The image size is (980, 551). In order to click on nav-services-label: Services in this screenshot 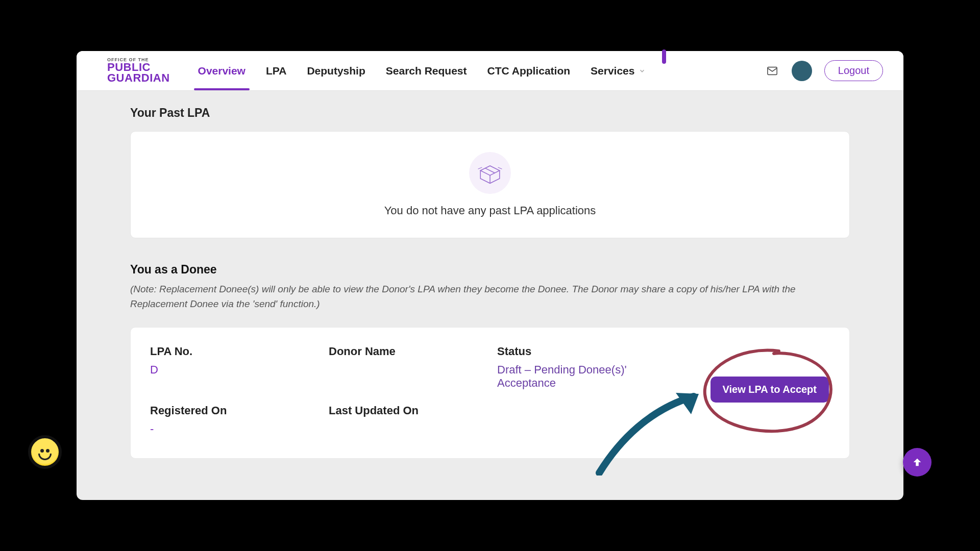, I will do `click(612, 71)`.